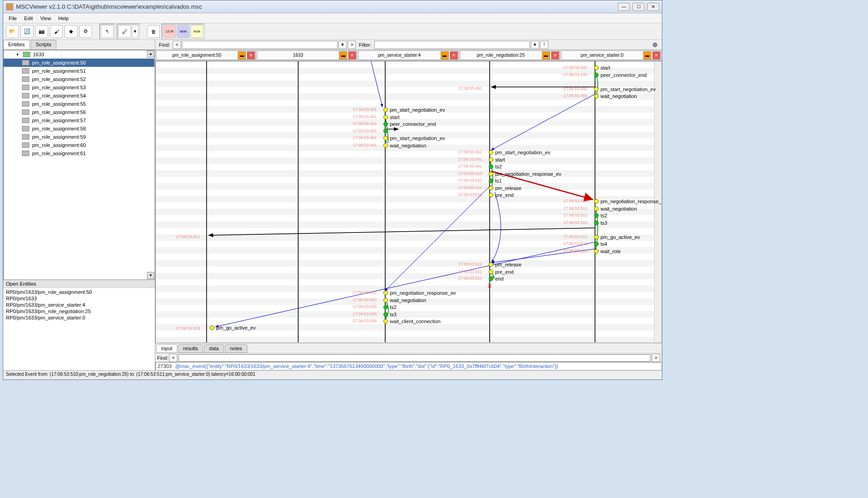 The height and width of the screenshot is (498, 868). I want to click on refresh-button: 🔄, so click(27, 32).